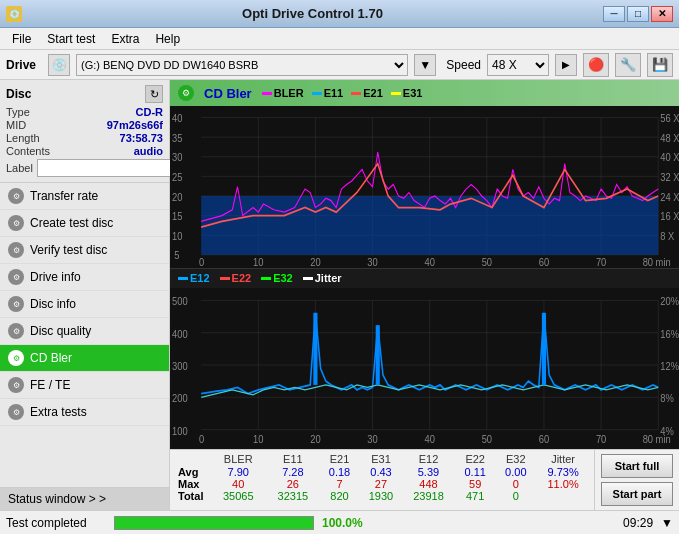 This screenshot has height=534, width=679. What do you see at coordinates (16, 412) in the screenshot?
I see `extra-tests-icon: ⚙` at bounding box center [16, 412].